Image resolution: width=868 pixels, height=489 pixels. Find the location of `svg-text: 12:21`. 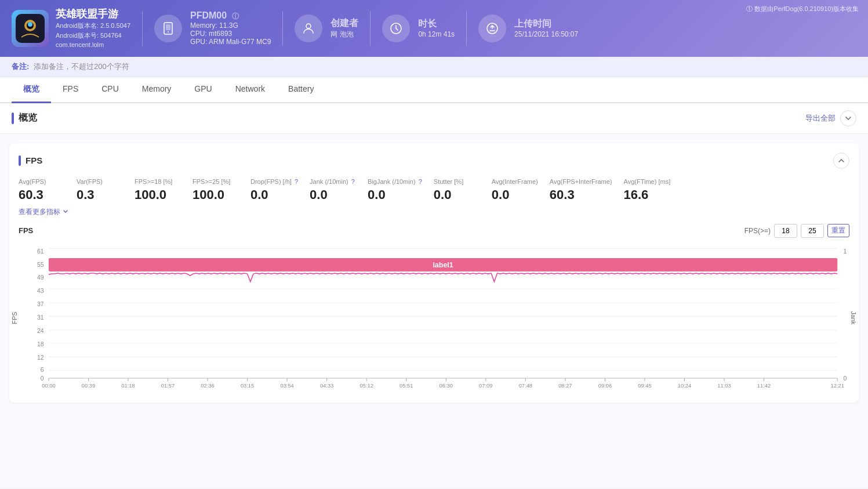

svg-text: 12:21 is located at coordinates (837, 385).